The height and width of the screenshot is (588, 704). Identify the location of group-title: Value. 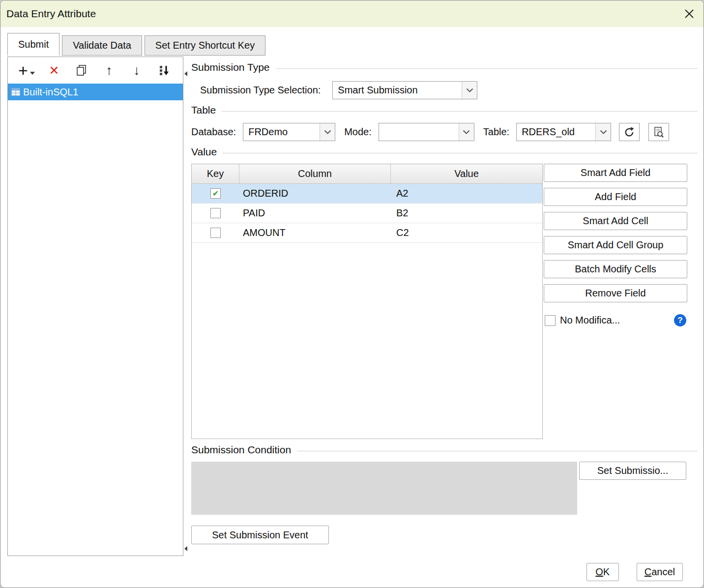
(204, 152).